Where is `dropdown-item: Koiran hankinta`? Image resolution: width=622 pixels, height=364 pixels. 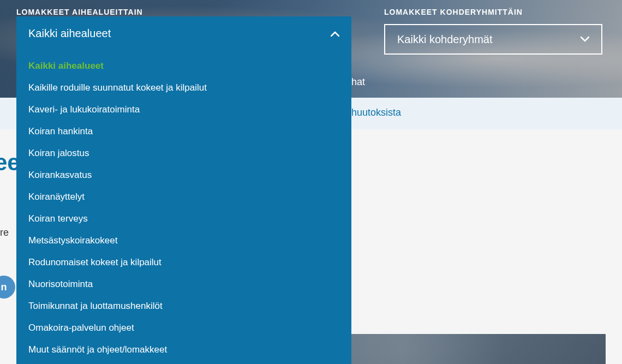
dropdown-item: Koiran hankinta is located at coordinates (184, 132).